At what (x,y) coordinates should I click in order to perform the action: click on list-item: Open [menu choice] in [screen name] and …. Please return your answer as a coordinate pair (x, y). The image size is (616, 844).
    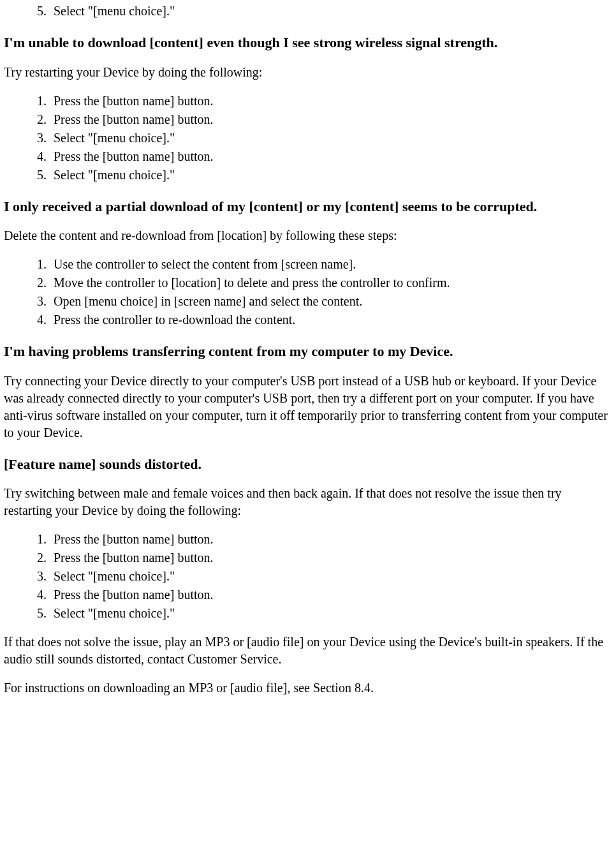
    Looking at the image, I should click on (331, 301).